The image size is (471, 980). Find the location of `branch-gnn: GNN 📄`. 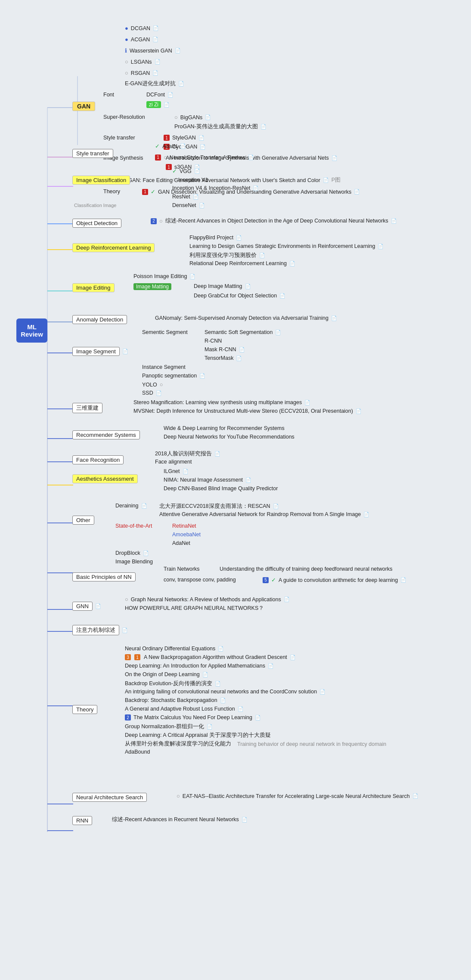

branch-gnn: GNN 📄 is located at coordinates (87, 606).